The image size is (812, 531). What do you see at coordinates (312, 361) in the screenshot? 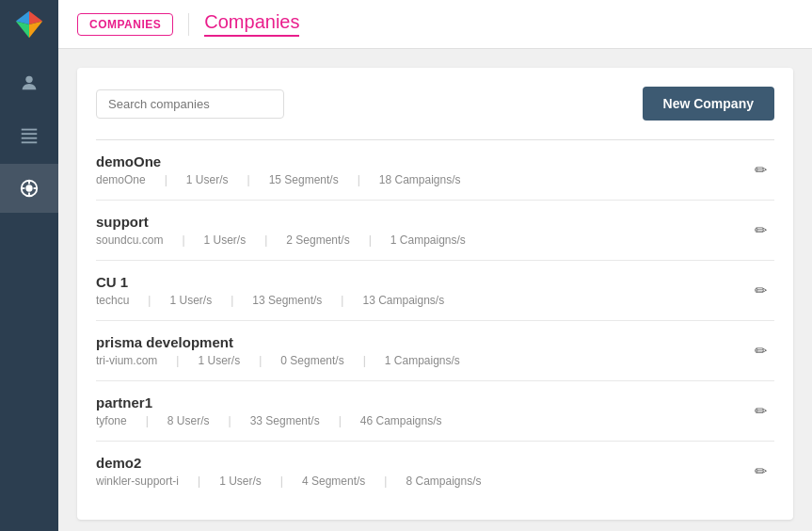
I see `company-segments: 0 Segment/s` at bounding box center [312, 361].